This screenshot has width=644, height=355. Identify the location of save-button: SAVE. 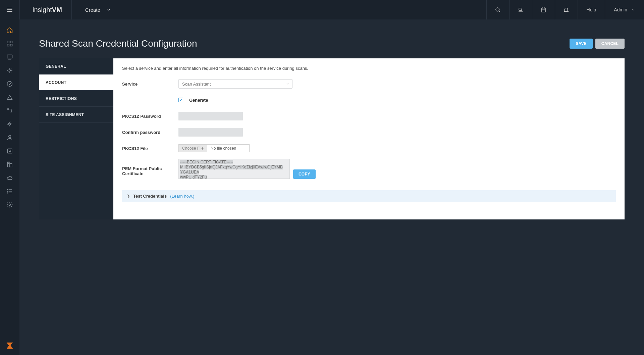
(581, 44).